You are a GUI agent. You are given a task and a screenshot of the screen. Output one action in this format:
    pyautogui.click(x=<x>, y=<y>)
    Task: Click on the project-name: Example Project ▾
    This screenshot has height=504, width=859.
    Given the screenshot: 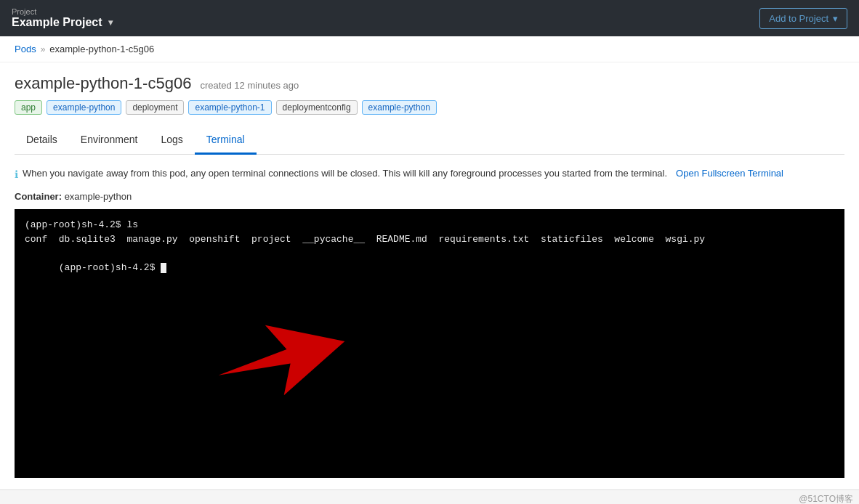 What is the action you would take?
    pyautogui.click(x=62, y=23)
    